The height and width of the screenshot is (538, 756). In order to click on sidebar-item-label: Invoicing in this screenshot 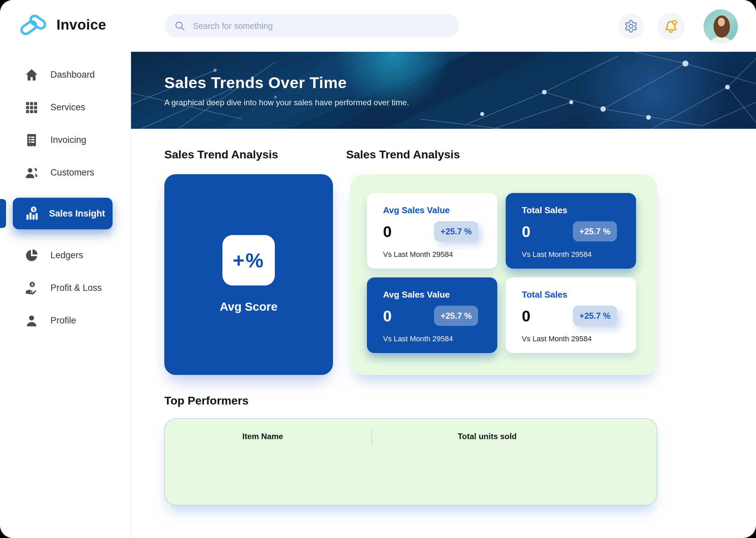, I will do `click(69, 140)`.